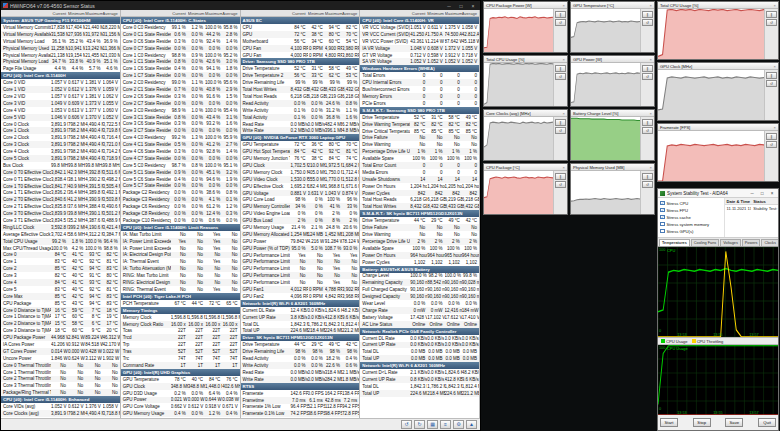 The image size is (780, 431). Describe the element at coordinates (300, 228) in the screenshot. I see `sensor-row: GPU Memory Usage21.4 %2.1 %24.8 %20.6 %` at that location.